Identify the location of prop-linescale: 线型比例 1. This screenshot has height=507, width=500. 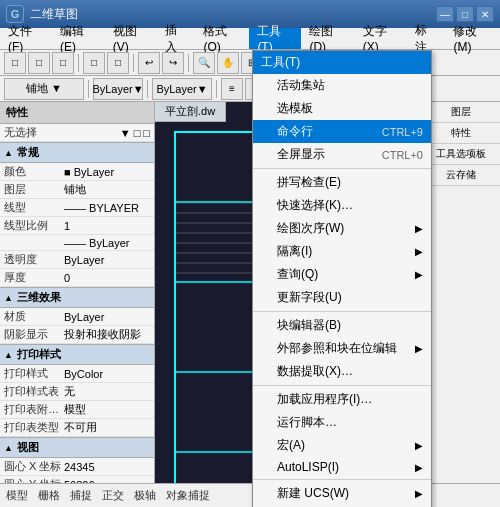
(77, 226).